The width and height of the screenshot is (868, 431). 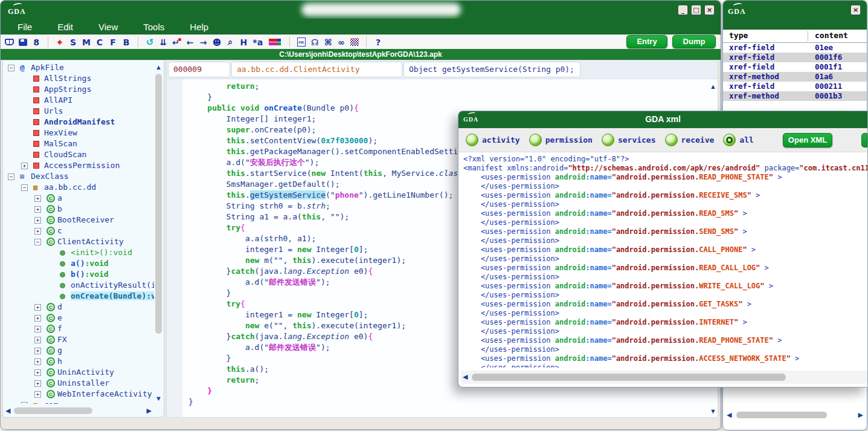 I want to click on xref-scroll-right-icon: ▶, so click(x=861, y=415).